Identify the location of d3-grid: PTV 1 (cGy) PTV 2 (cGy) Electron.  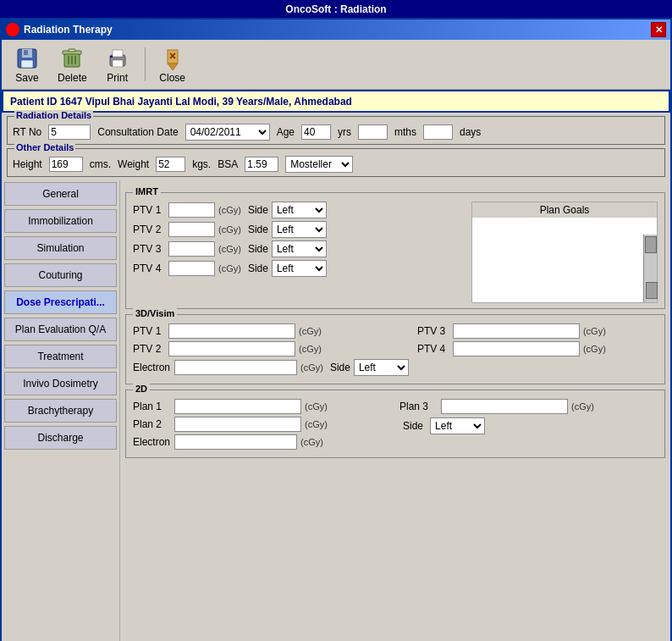
(395, 349).